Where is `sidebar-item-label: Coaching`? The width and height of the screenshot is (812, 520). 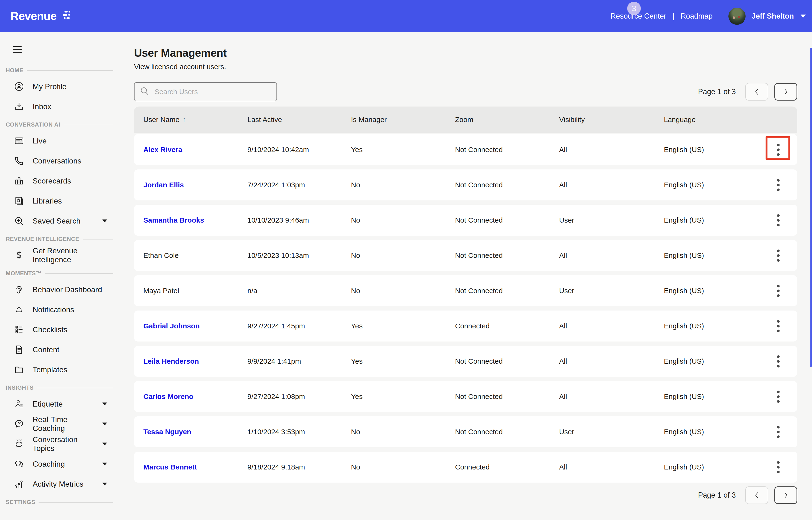 sidebar-item-label: Coaching is located at coordinates (49, 464).